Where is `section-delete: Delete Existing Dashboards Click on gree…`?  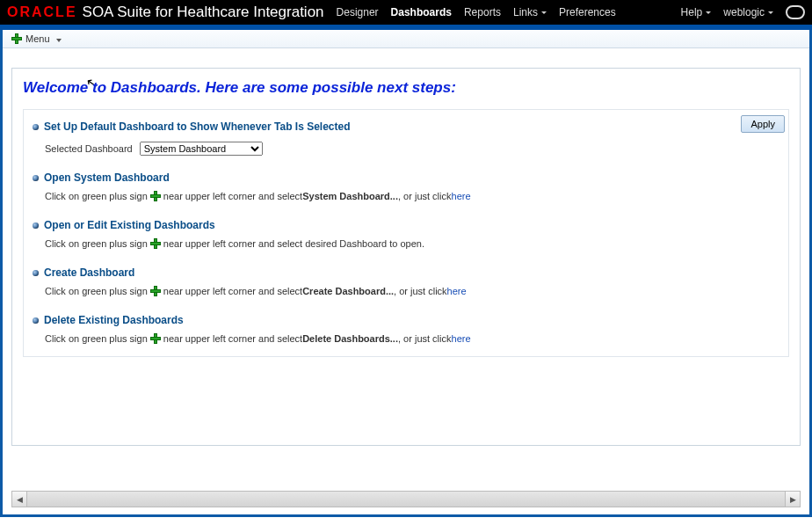 section-delete: Delete Existing Dashboards Click on gree… is located at coordinates (406, 330).